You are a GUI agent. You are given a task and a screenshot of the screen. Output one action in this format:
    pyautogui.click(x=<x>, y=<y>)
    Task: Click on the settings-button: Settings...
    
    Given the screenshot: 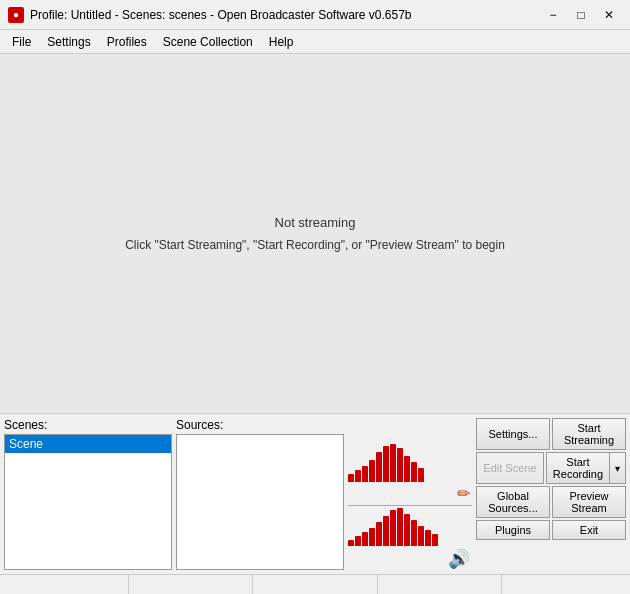 What is the action you would take?
    pyautogui.click(x=513, y=434)
    